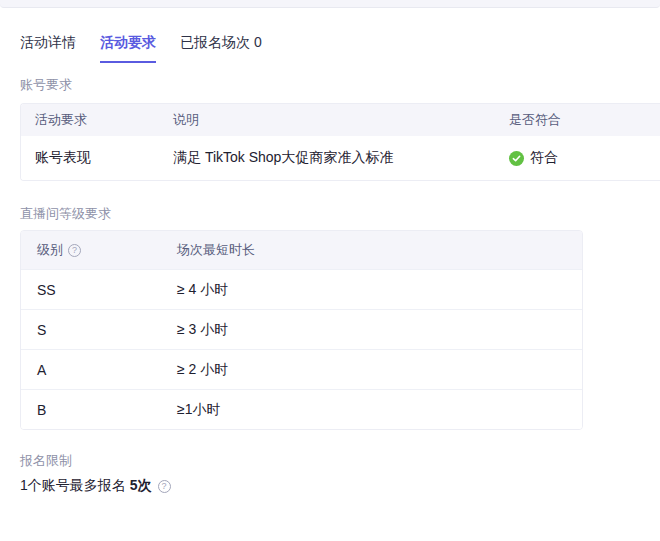 This screenshot has height=541, width=660. What do you see at coordinates (340, 214) in the screenshot?
I see `level-section-title: 直播间等级要求` at bounding box center [340, 214].